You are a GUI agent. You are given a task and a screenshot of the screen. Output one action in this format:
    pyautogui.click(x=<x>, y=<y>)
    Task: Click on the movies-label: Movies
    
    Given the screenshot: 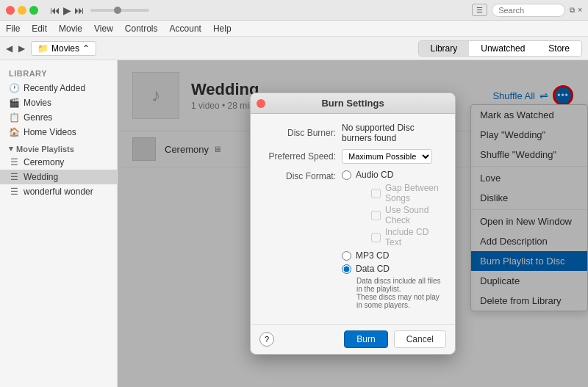 What is the action you would take?
    pyautogui.click(x=37, y=103)
    